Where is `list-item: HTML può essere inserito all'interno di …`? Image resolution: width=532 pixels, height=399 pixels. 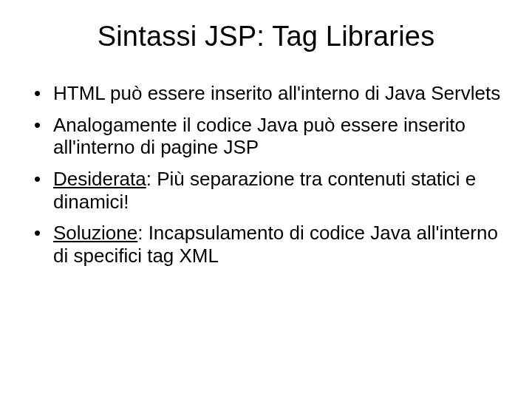
list-item: HTML può essere inserito all'interno di … is located at coordinates (268, 93).